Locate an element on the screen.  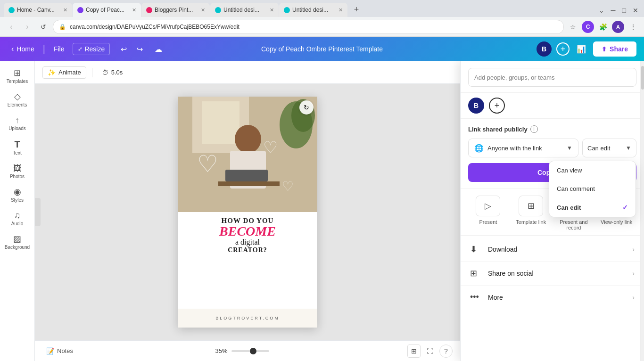
panel-scrollbar is located at coordinates (642, 211).